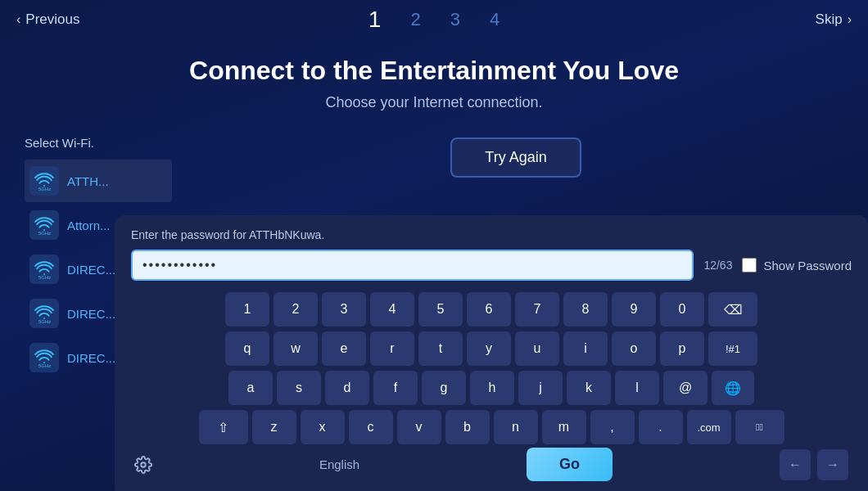 This screenshot has width=868, height=491. I want to click on key-v: v, so click(419, 427).